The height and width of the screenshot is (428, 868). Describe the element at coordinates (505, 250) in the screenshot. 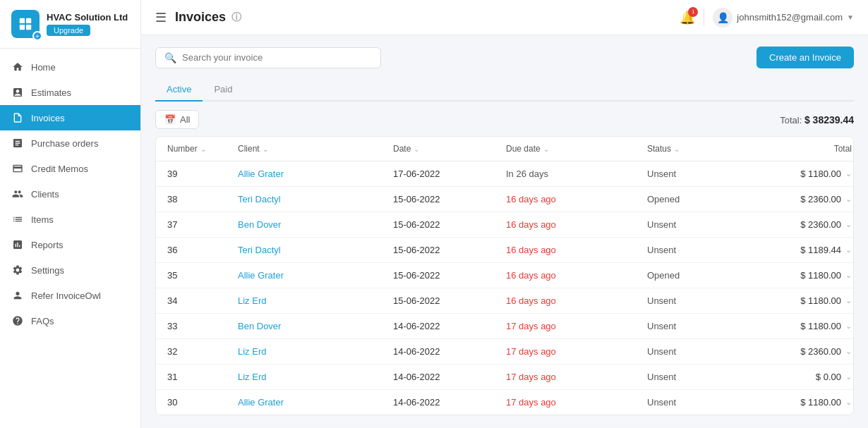

I see `table-row: 36 Teri Dactyl 15-06-2022 16 days ago Un…` at that location.